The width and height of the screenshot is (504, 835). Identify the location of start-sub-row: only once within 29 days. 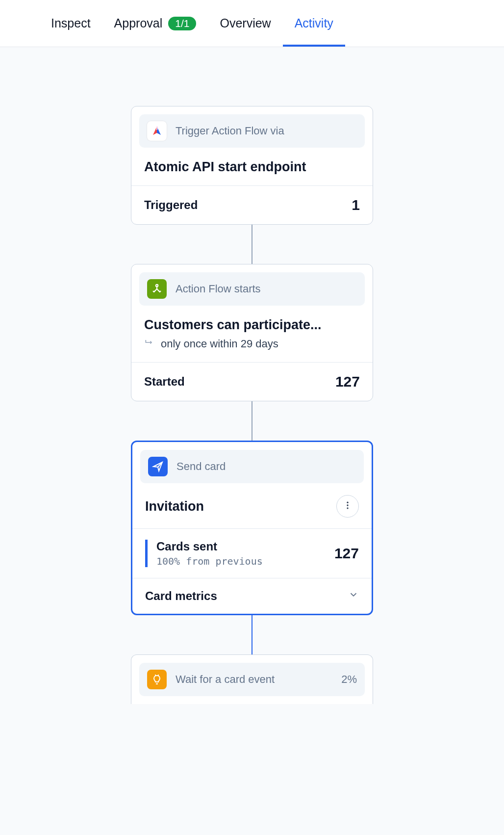
(252, 350).